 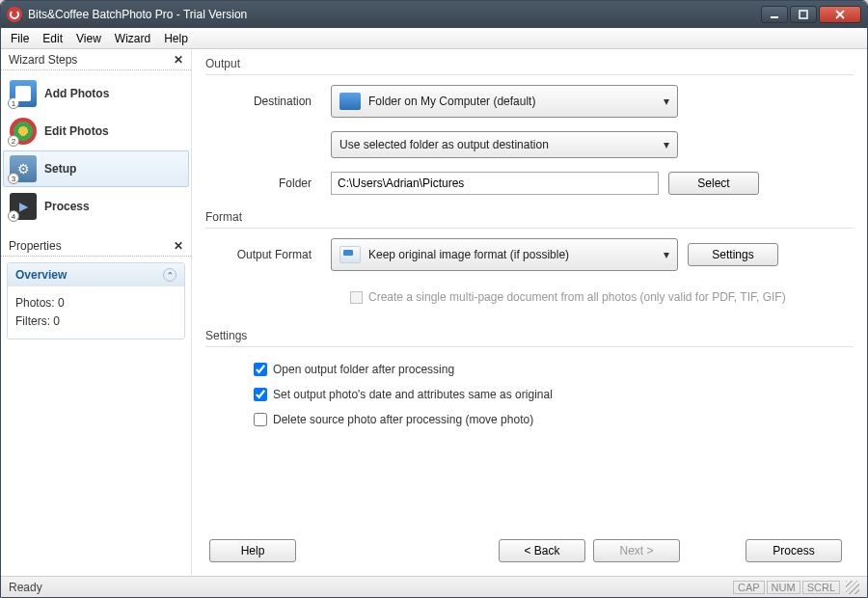 I want to click on help-button: Help, so click(x=253, y=551).